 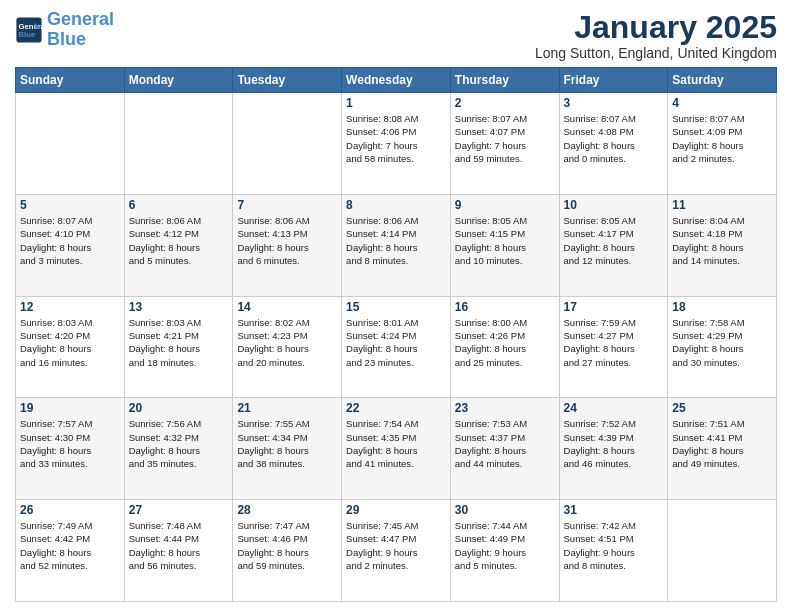 I want to click on day-info: Sunrise: 8:03 AMSunset: 4:21 PMDaylight:…, so click(x=179, y=342).